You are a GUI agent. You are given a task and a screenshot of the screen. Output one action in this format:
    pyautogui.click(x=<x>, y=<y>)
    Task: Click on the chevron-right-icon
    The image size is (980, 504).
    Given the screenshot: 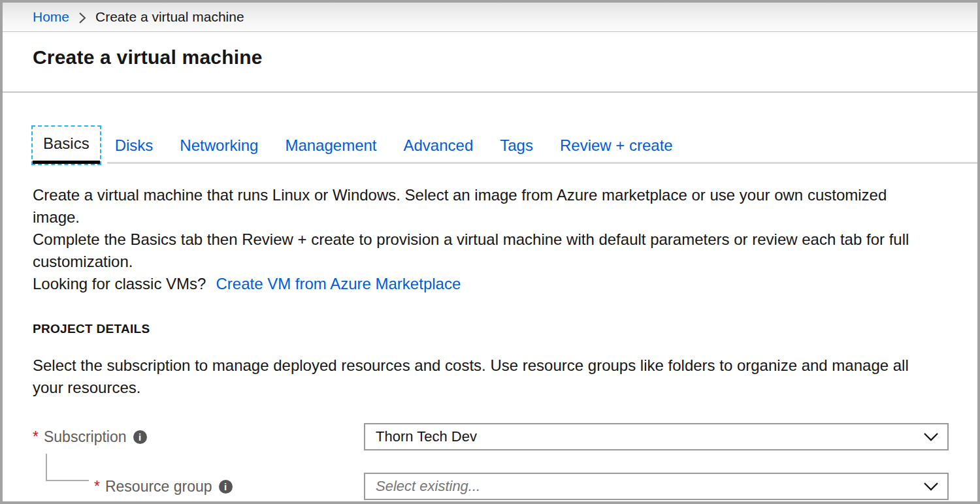 What is the action you would take?
    pyautogui.click(x=82, y=18)
    